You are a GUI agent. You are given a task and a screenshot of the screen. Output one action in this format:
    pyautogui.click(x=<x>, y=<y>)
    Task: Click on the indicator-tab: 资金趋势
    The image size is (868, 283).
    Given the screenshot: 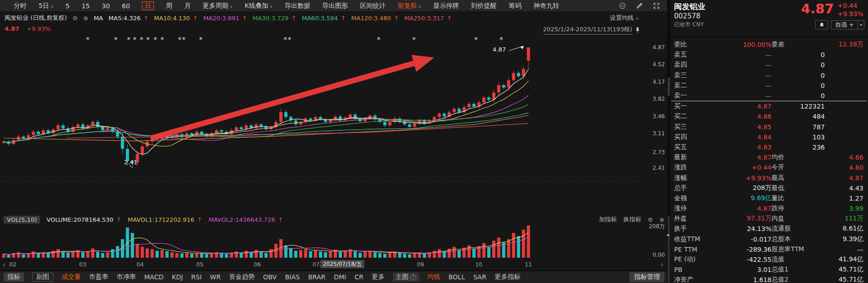 What is the action you would take?
    pyautogui.click(x=242, y=277)
    